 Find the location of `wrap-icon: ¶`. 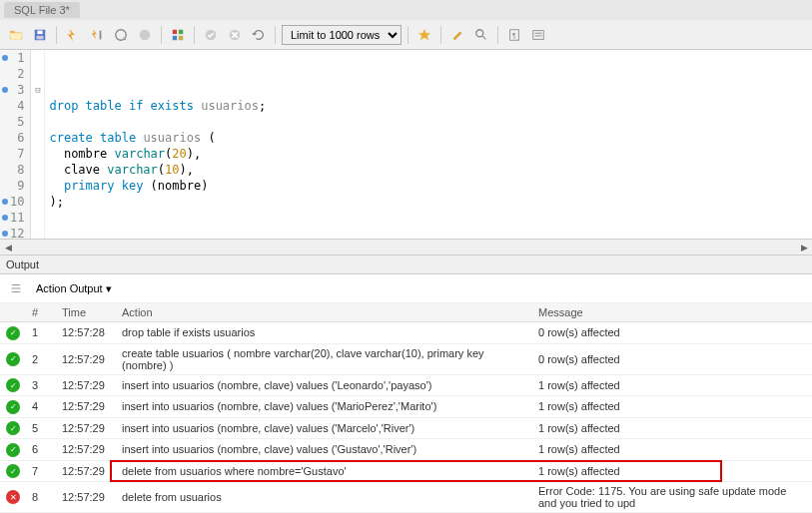

wrap-icon: ¶ is located at coordinates (514, 35).